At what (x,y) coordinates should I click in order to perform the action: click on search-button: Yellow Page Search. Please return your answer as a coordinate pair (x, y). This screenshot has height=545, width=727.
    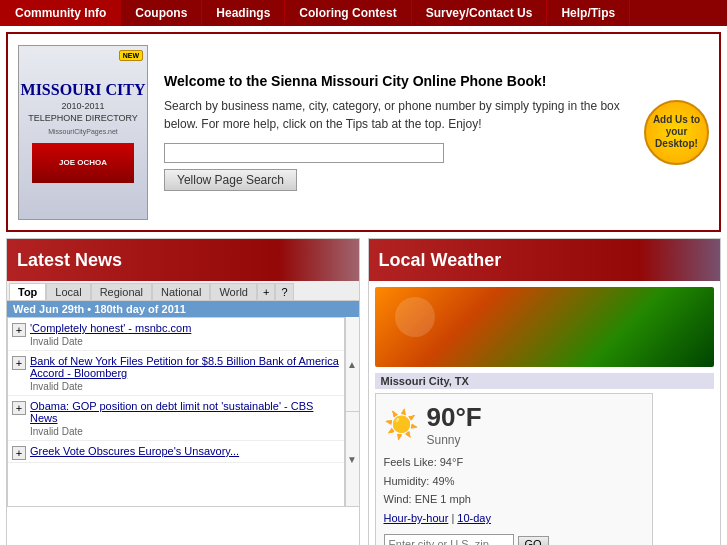
    Looking at the image, I should click on (230, 180).